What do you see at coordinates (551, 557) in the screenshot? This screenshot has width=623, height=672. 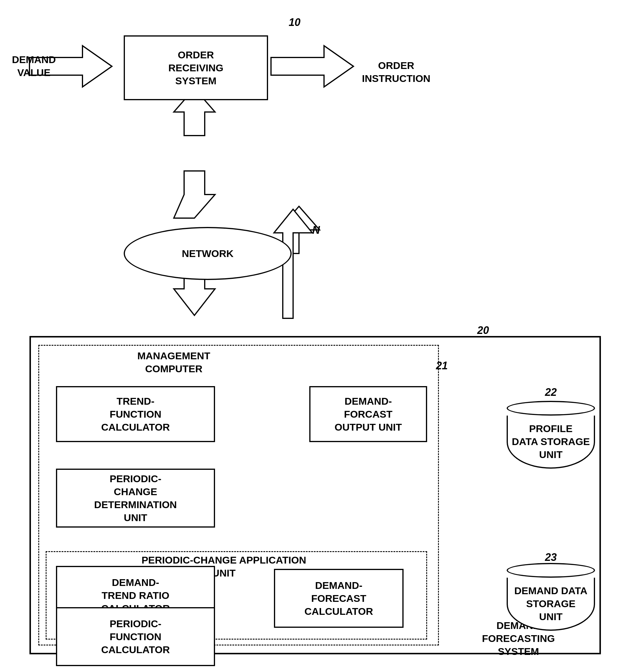 I see `ref-num-23: 23` at bounding box center [551, 557].